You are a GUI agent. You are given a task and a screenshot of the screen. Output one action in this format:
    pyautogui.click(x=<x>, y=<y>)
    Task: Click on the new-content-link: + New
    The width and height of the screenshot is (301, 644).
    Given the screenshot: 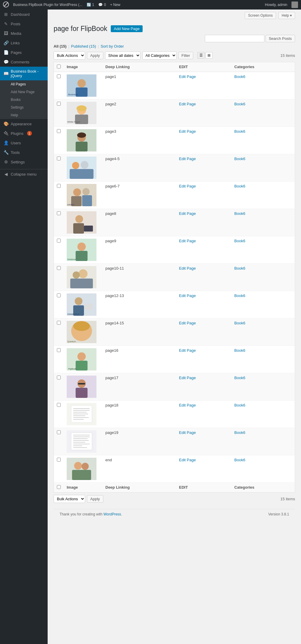 What is the action you would take?
    pyautogui.click(x=115, y=5)
    